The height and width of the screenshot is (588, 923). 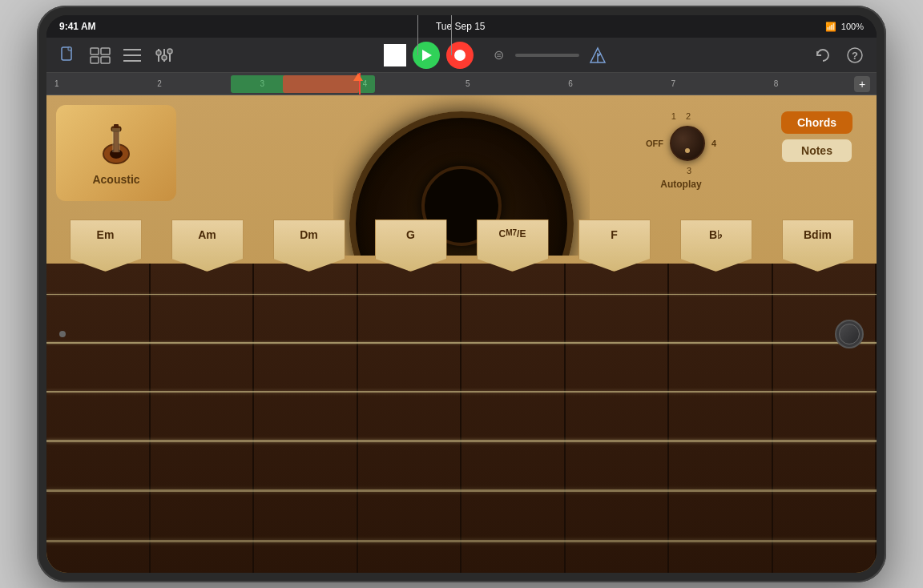 What do you see at coordinates (513, 245) in the screenshot?
I see `chord-cm7e: CM7/E` at bounding box center [513, 245].